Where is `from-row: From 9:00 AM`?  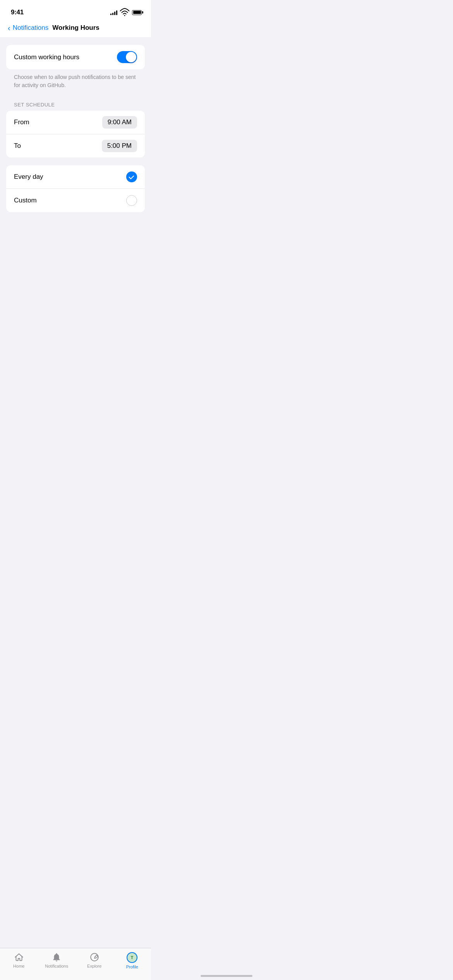
from-row: From 9:00 AM is located at coordinates (76, 122).